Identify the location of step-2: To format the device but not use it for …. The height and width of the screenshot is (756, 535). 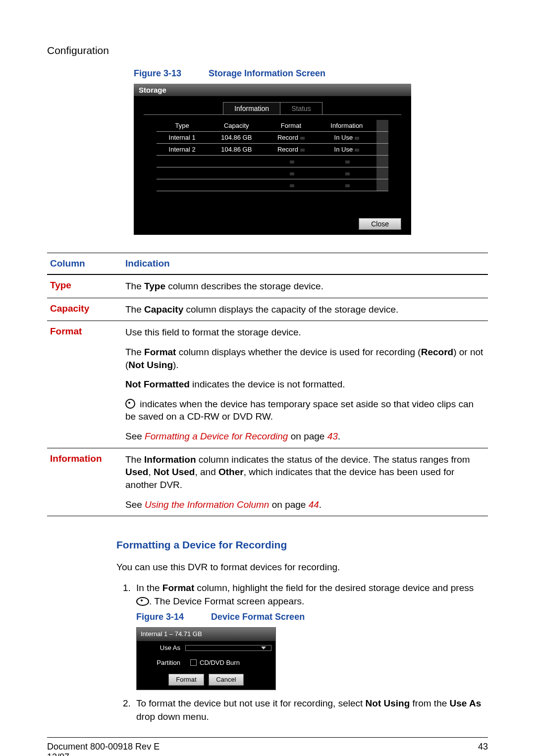
(311, 710).